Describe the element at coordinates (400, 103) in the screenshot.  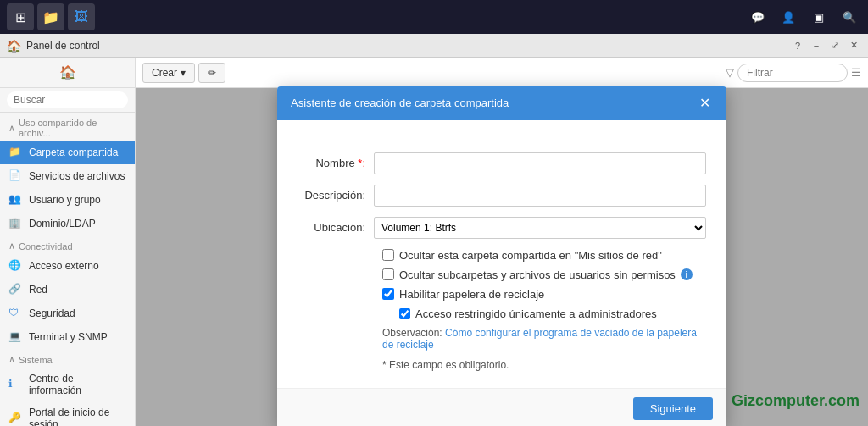
I see `modal-header-title: Asistente de creación de carpeta compart…` at that location.